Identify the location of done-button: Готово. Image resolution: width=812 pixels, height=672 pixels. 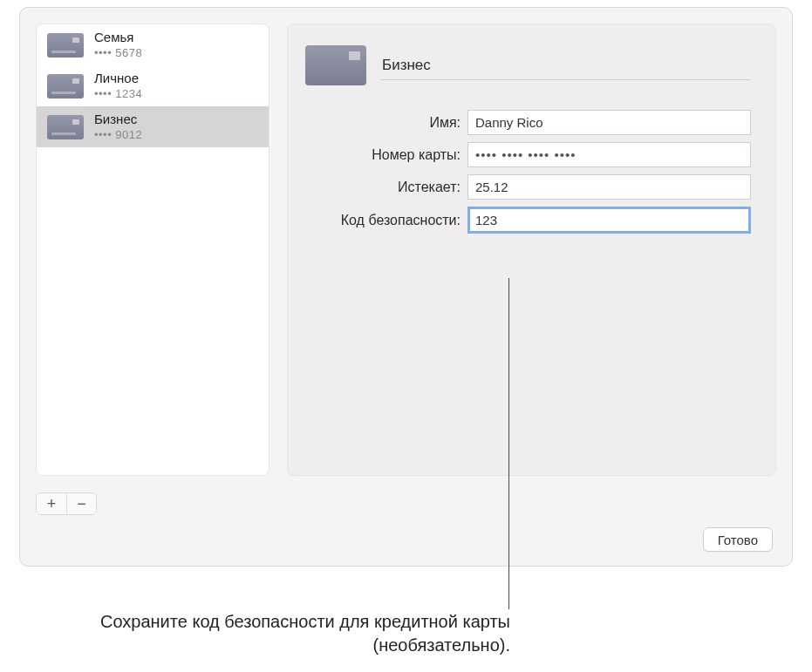
(738, 540).